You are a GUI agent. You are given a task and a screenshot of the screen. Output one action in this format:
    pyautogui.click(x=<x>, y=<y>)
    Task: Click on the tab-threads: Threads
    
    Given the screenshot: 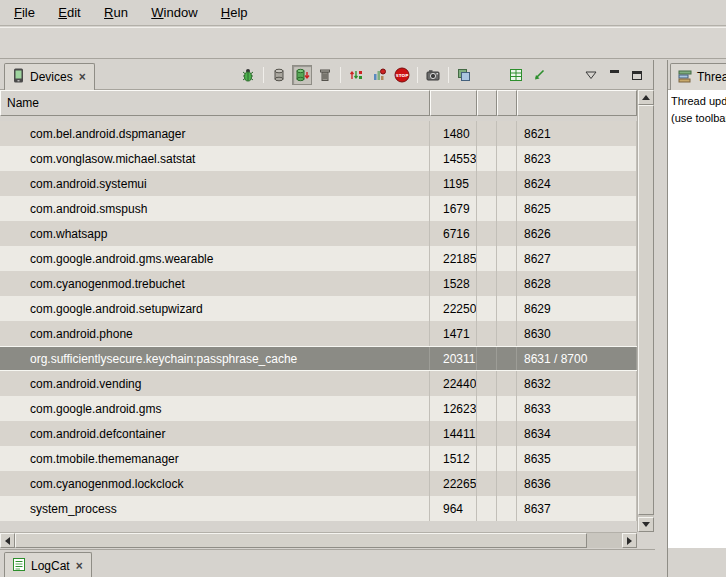 What is the action you would take?
    pyautogui.click(x=698, y=76)
    